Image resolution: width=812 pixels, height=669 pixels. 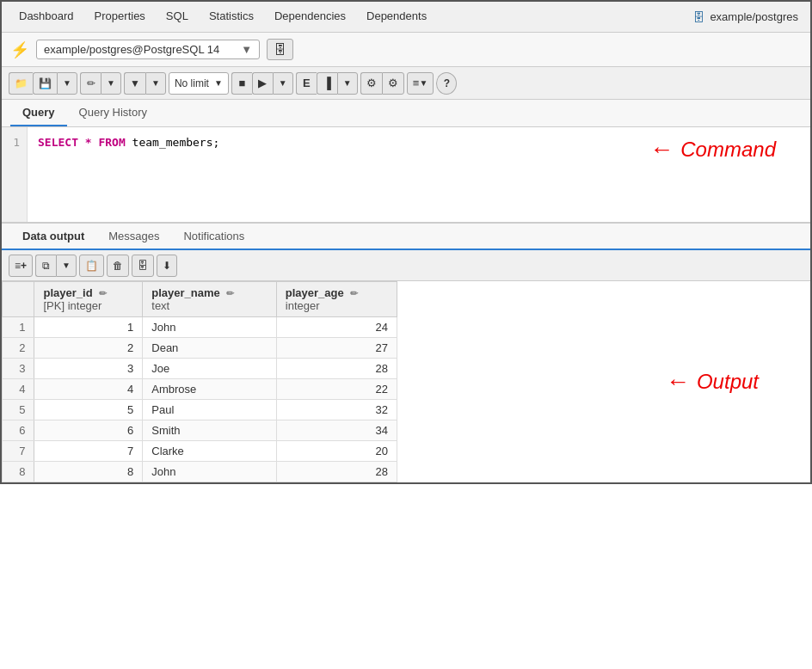 I want to click on add-row-button: ≡+, so click(x=21, y=266).